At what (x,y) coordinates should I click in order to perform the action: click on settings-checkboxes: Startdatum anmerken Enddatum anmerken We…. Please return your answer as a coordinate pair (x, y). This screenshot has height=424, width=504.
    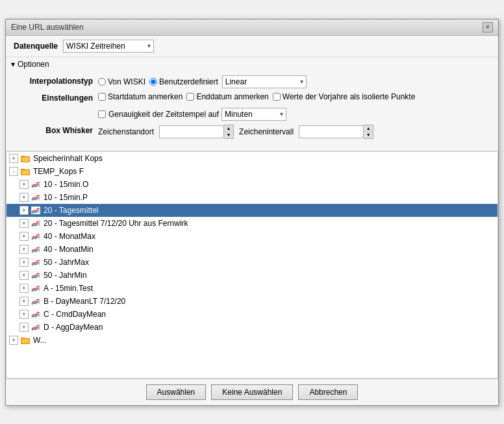
    Looking at the image, I should click on (257, 97).